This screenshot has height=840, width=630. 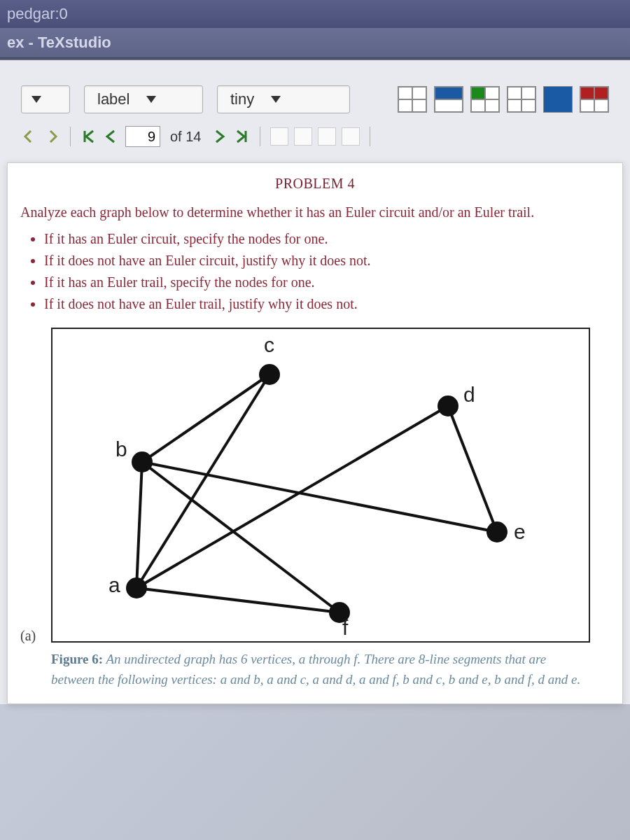 What do you see at coordinates (38, 14) in the screenshot?
I see `title-text: pedgar:0` at bounding box center [38, 14].